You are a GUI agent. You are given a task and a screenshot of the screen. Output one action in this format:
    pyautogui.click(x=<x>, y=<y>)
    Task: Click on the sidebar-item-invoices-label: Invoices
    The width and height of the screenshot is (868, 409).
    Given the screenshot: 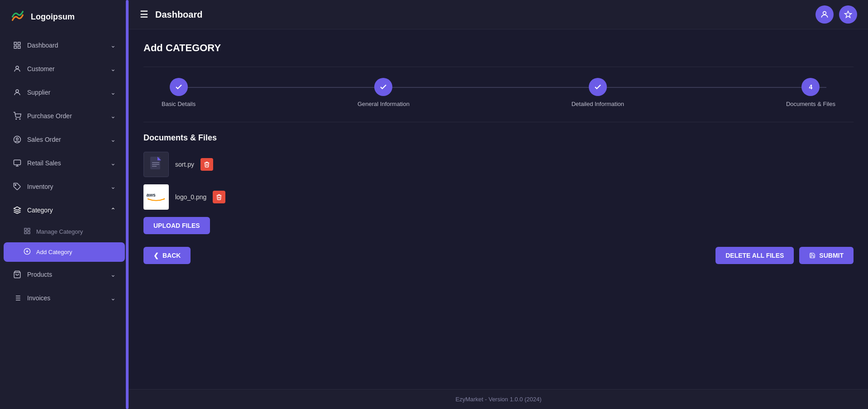 What is the action you would take?
    pyautogui.click(x=39, y=298)
    